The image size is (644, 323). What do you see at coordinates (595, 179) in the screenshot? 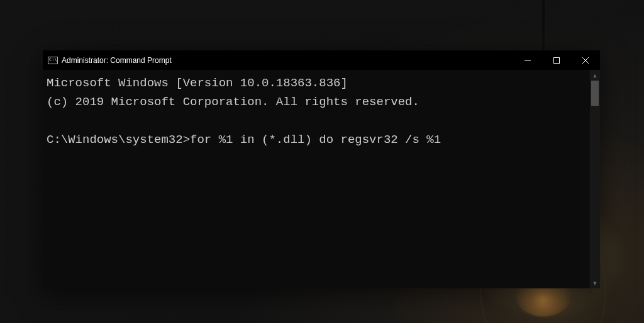
I see `scrollbar-track` at bounding box center [595, 179].